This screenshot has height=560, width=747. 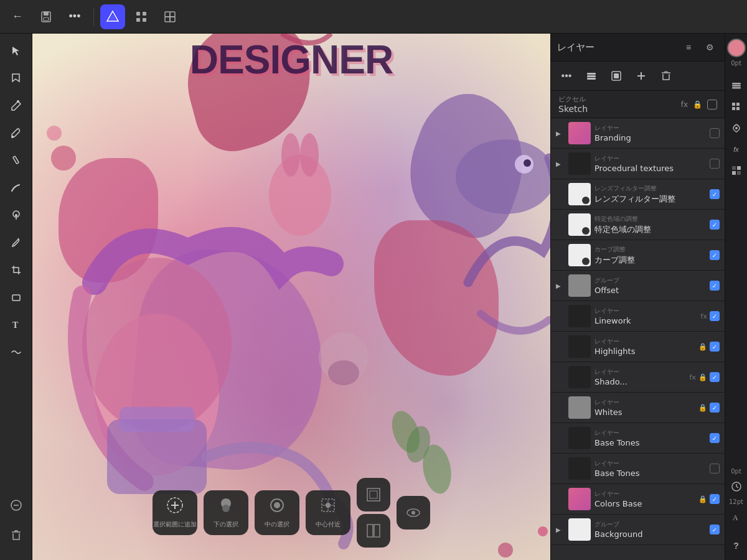 I want to click on color-area-thumb, so click(x=580, y=225).